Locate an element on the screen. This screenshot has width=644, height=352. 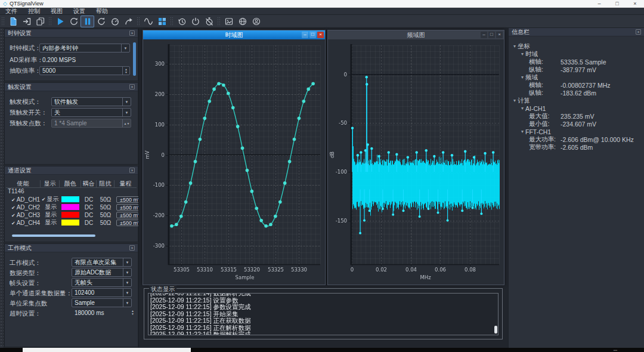
channel-row: ✔AD_CH3显示DC50Ω±500 mV is located at coordinates (72, 215).